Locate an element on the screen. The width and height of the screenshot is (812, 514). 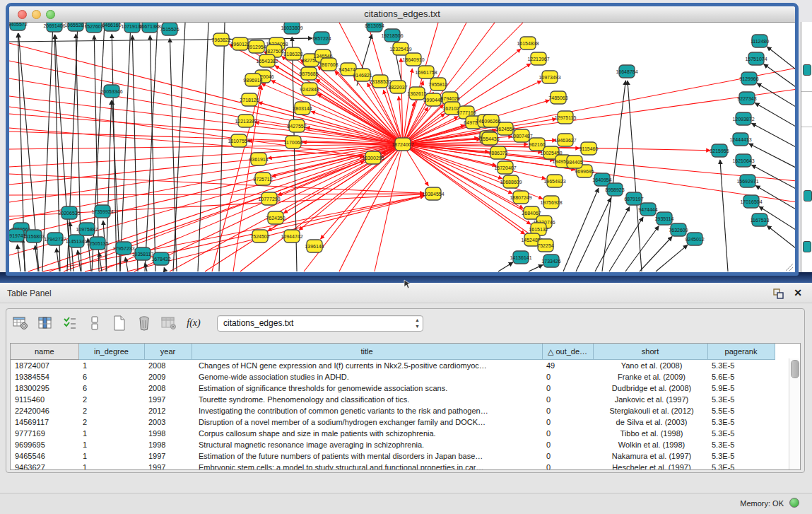
table-cell: Hescheler et al. (1997) is located at coordinates (650, 466).